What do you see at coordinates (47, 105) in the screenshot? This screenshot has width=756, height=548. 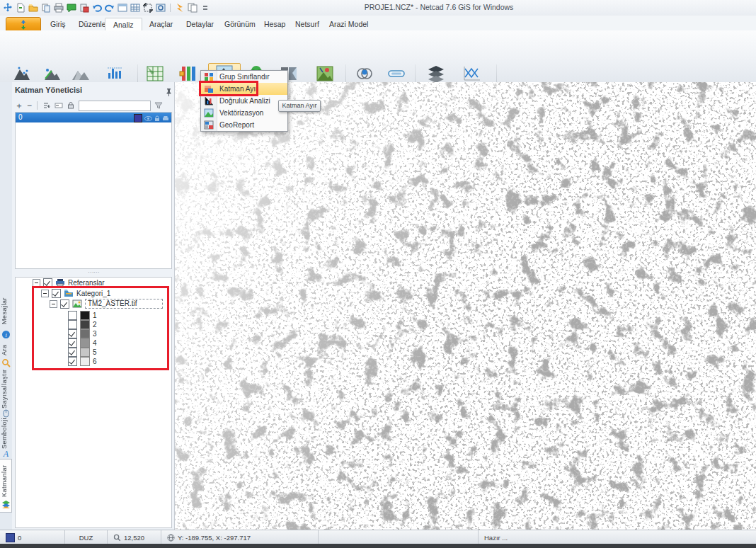 I see `sort-layers-icon` at bounding box center [47, 105].